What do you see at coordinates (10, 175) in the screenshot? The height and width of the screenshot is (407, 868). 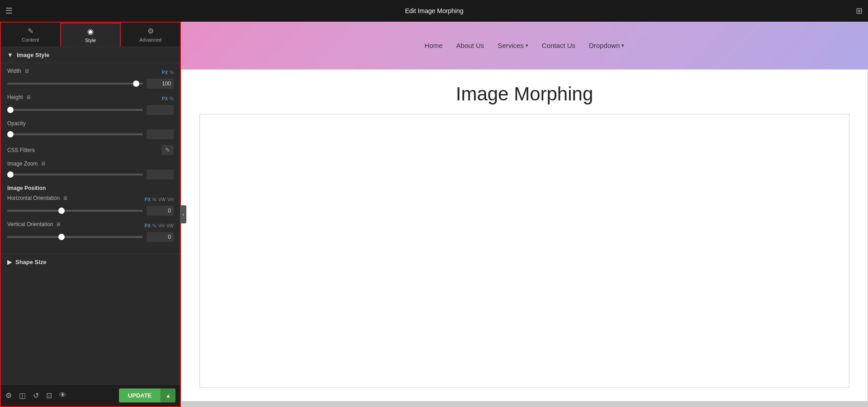 I see `zoom-slider-thumb` at bounding box center [10, 175].